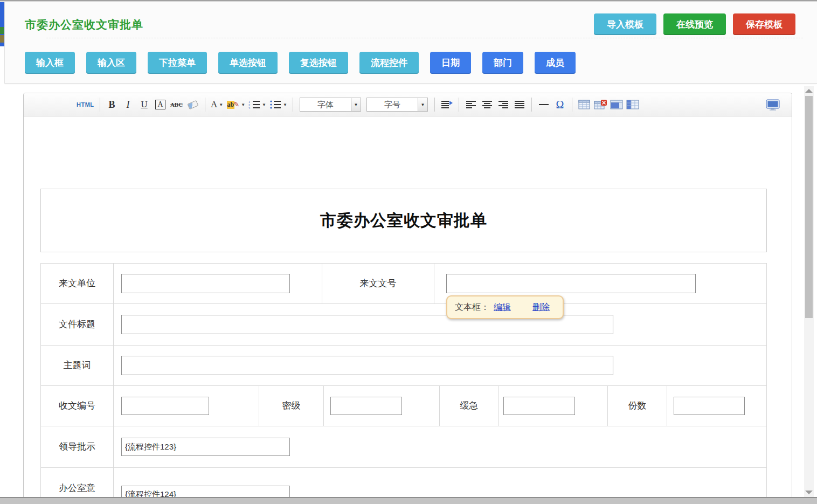  What do you see at coordinates (249, 108) in the screenshot?
I see `svg-text: 3` at bounding box center [249, 108].